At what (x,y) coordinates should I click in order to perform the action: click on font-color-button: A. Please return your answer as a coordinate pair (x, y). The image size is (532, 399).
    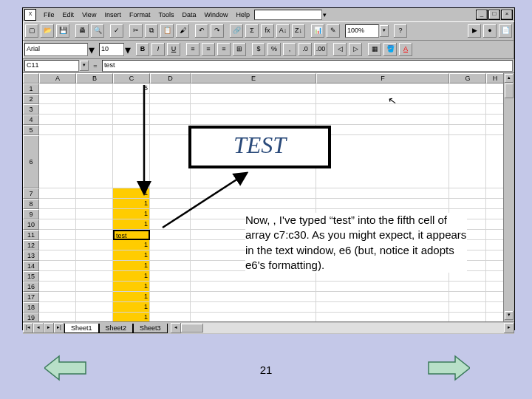
    Looking at the image, I should click on (406, 50).